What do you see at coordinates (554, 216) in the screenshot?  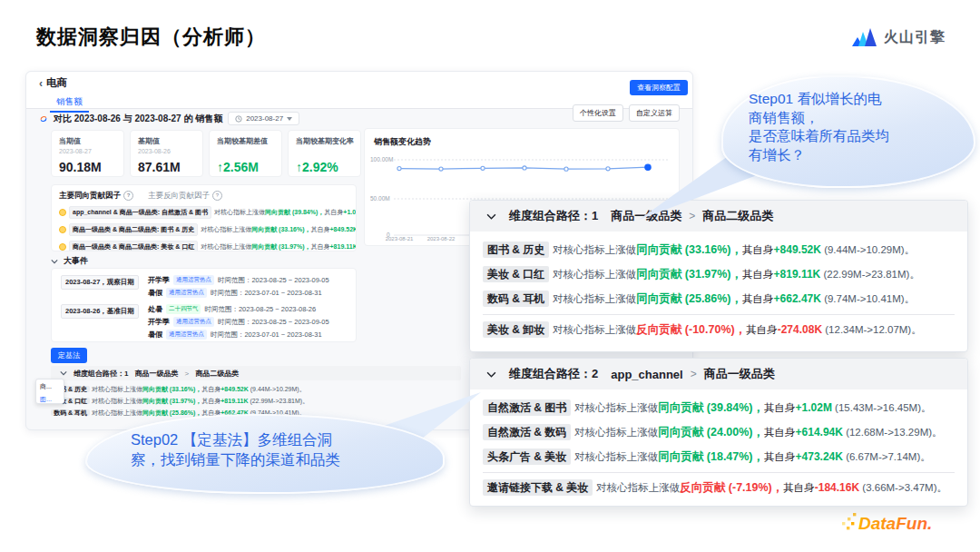 I see `panel-title: 维度组合路径：1` at bounding box center [554, 216].